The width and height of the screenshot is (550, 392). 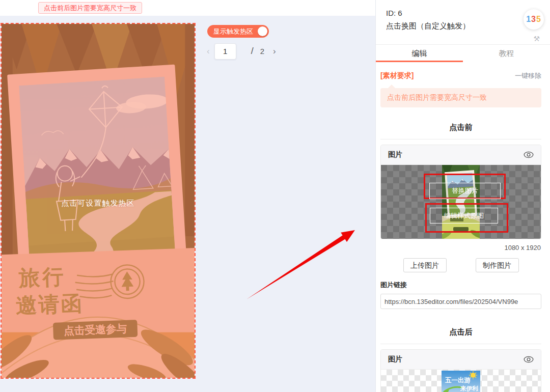 What do you see at coordinates (461, 98) in the screenshot?
I see `requirement-notice: 点击前后图片需要宽高尺寸一致` at bounding box center [461, 98].